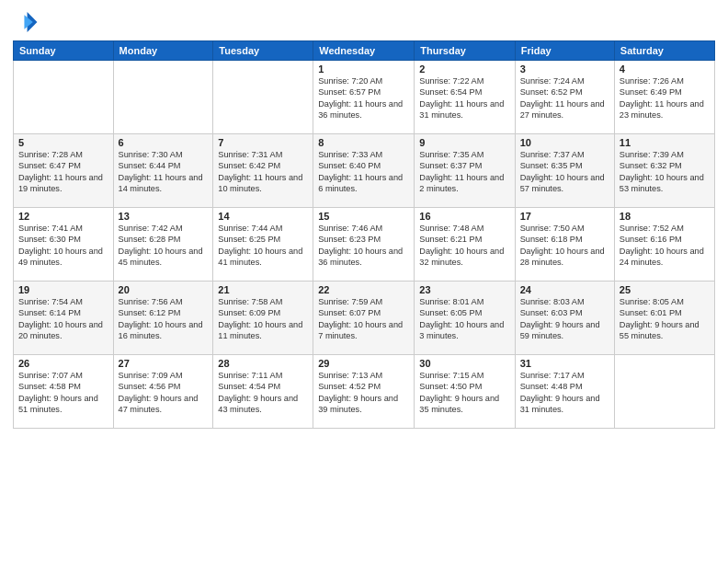 The width and height of the screenshot is (728, 563). Describe the element at coordinates (263, 393) in the screenshot. I see `day-info: Sunrise: 7:11 AM Sunset: 4:54 PM Dayligh…` at that location.